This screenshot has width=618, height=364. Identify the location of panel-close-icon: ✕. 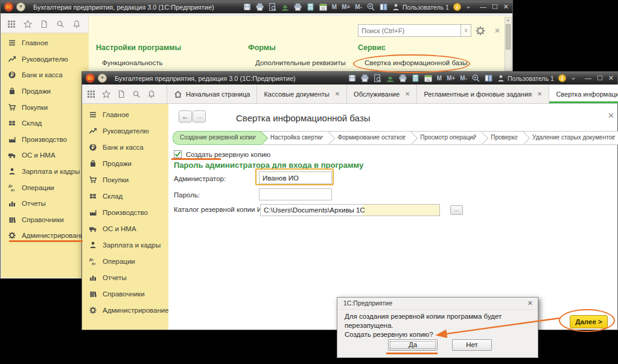
(497, 31).